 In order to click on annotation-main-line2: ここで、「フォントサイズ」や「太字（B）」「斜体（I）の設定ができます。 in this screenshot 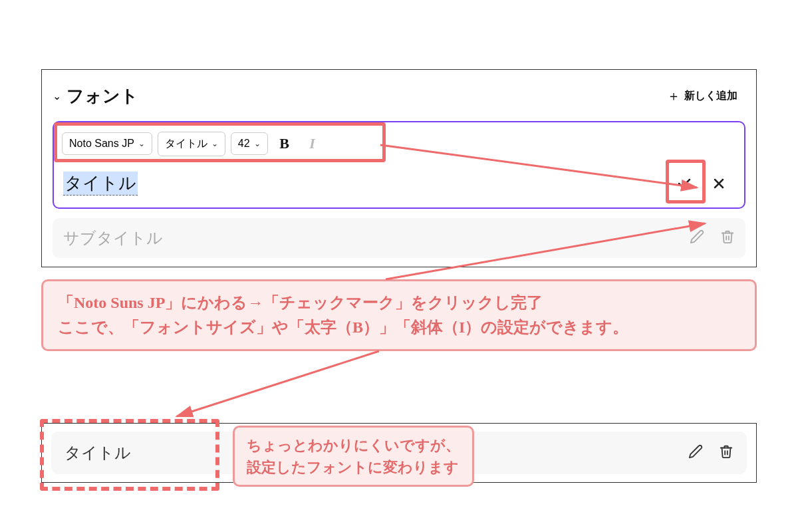, I will do `click(399, 327)`.